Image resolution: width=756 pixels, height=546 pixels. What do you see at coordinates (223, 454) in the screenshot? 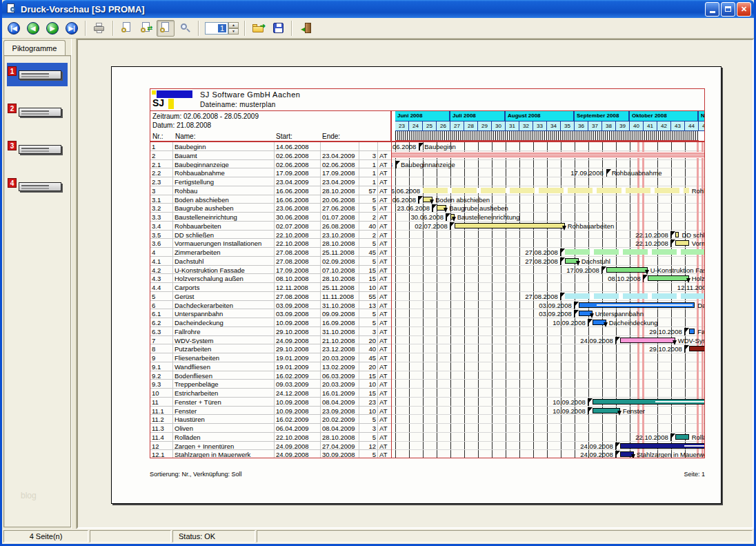
I see `table-cell: Stahlzargen in Mauerwerk` at bounding box center [223, 454].